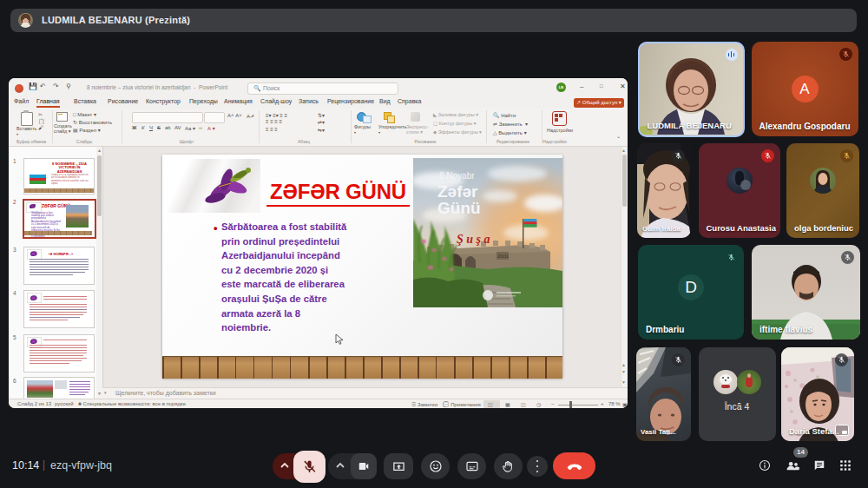 Image resolution: width=868 pixels, height=488 pixels. I want to click on svg-text: Zəfər, so click(458, 191).